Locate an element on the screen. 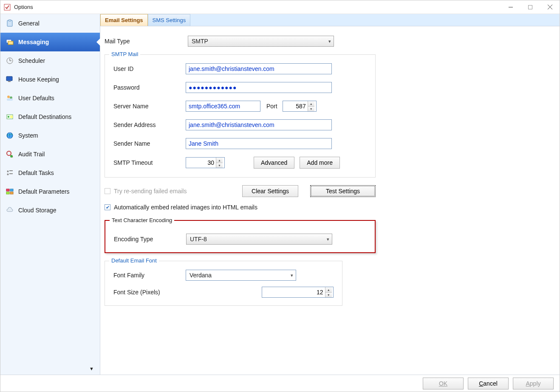 Image resolution: width=560 pixels, height=392 pixels. password-input is located at coordinates (259, 87).